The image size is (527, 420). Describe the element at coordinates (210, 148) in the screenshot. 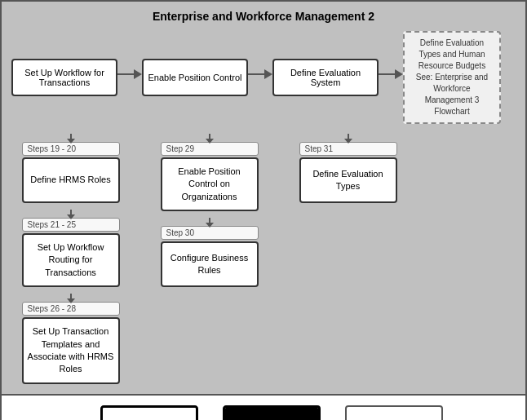

I see `step-label-4: Step 29` at that location.